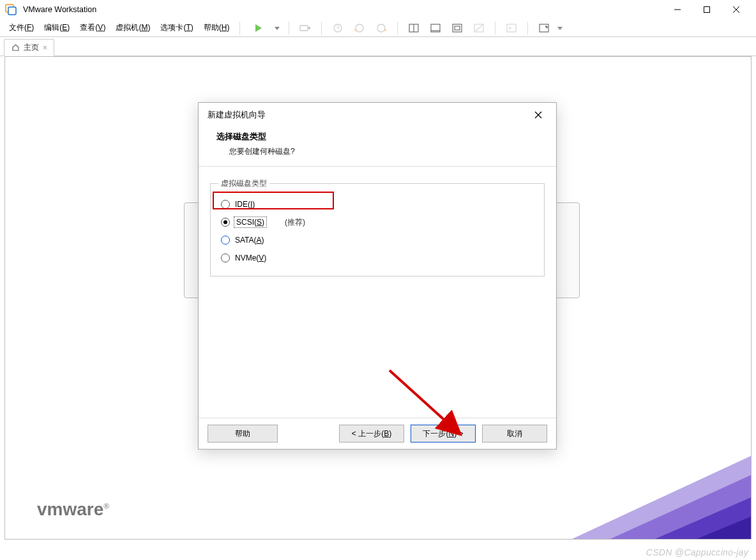 This screenshot has width=756, height=560. What do you see at coordinates (377, 115) in the screenshot?
I see `dialog-titlebar: 新建虚拟机向导` at bounding box center [377, 115].